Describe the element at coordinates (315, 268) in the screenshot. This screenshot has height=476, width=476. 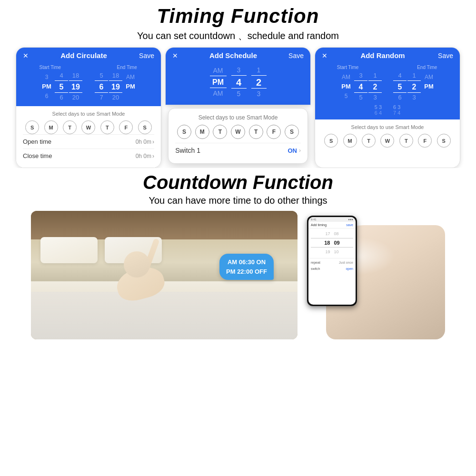
I see `mini-switch-label: switch` at that location.